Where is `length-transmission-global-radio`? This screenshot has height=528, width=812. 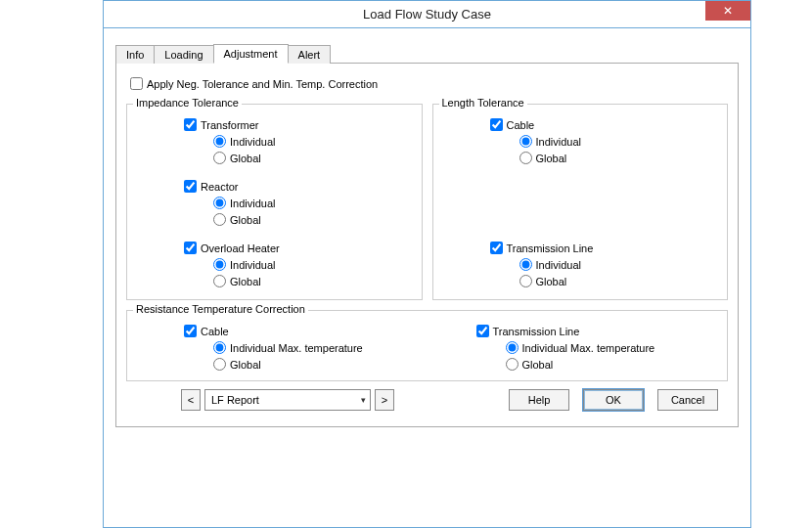 length-transmission-global-radio is located at coordinates (526, 282).